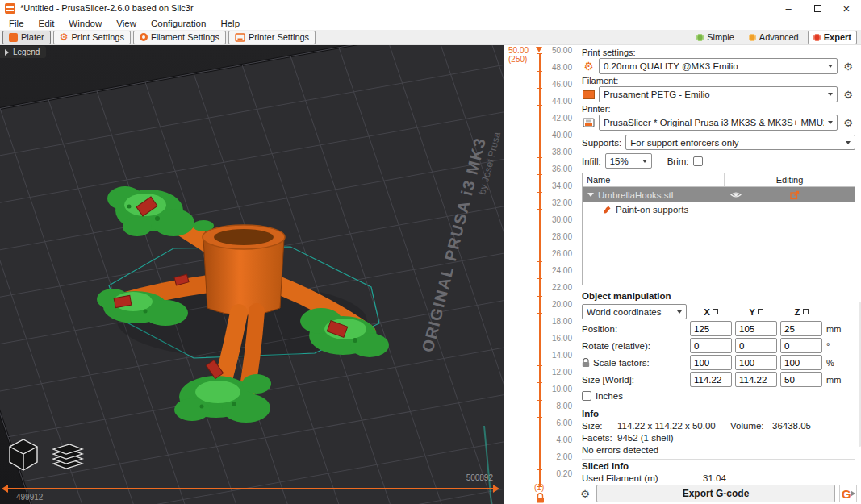 The width and height of the screenshot is (861, 504). I want to click on brim-checkbox, so click(698, 161).